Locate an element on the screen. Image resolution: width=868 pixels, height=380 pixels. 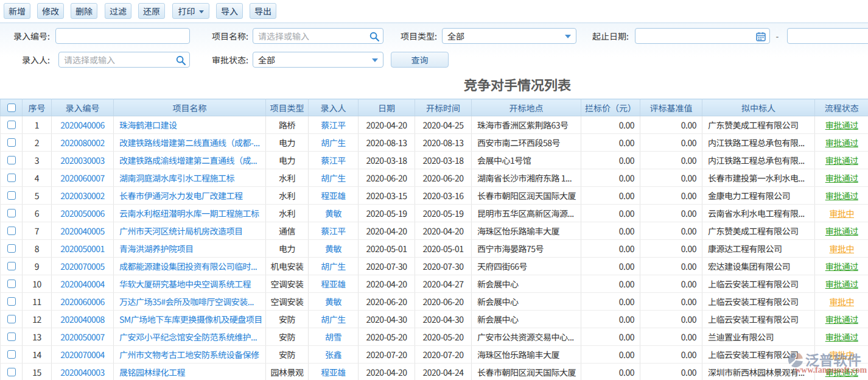
entered-by-input is located at coordinates (124, 60).